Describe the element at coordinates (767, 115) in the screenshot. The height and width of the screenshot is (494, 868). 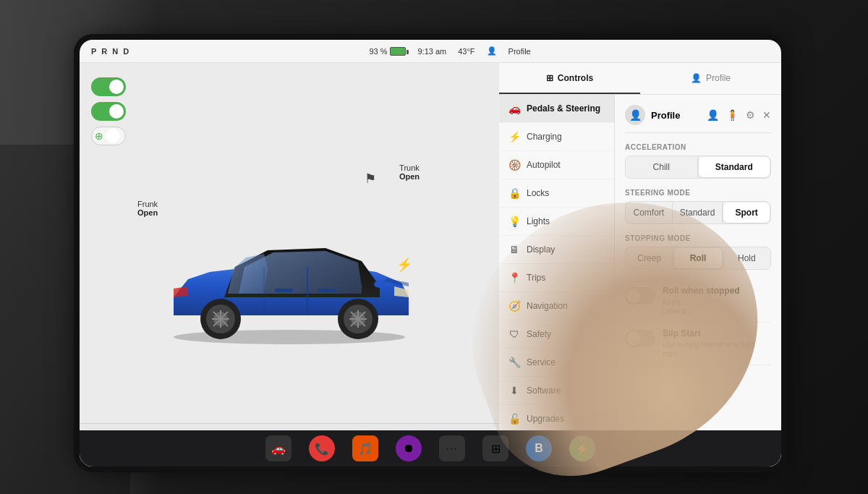
I see `close-settings-icon: ✕` at that location.